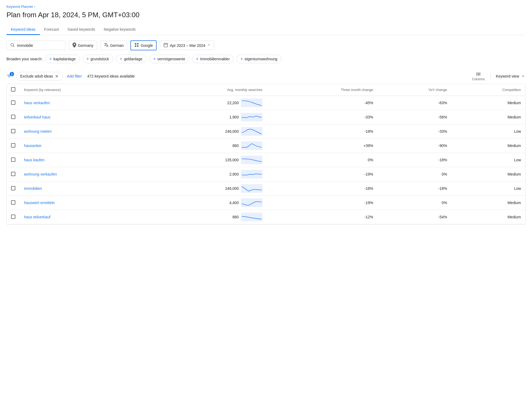  I want to click on columns-label: Columns, so click(478, 79).